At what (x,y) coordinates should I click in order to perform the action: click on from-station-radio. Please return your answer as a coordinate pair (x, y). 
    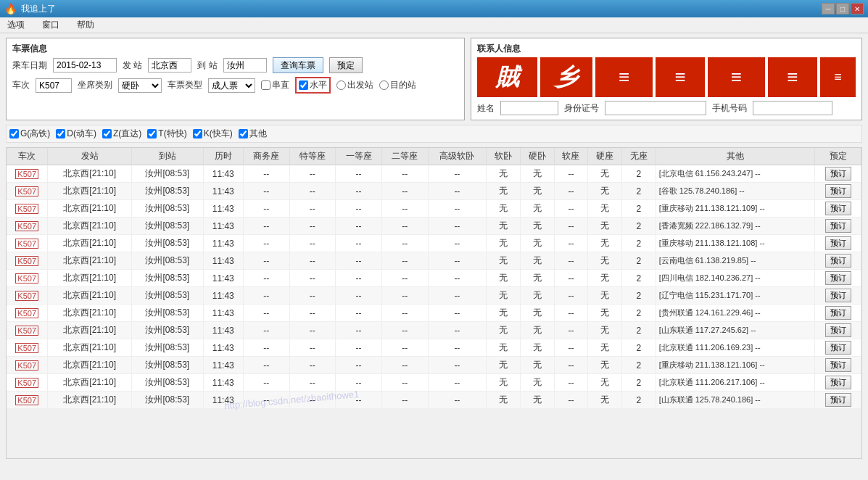
    Looking at the image, I should click on (341, 86).